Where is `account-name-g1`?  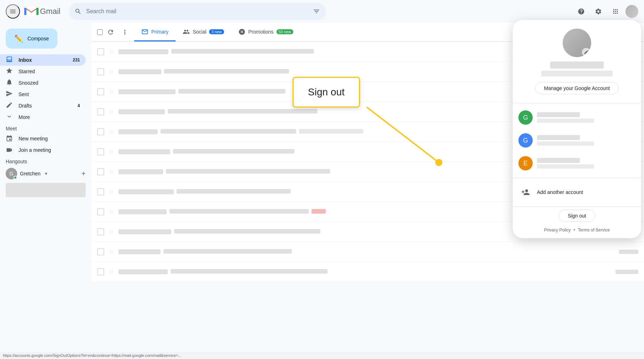 account-name-g1 is located at coordinates (558, 115).